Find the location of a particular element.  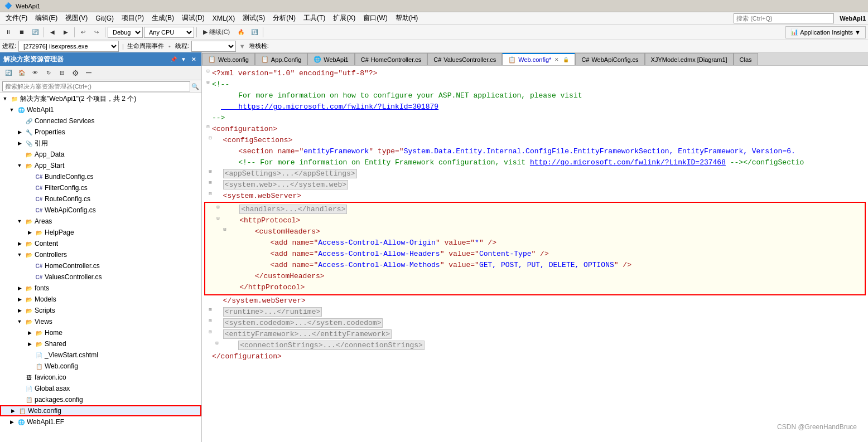

panel-settings-icon: ▼ is located at coordinates (184, 59).